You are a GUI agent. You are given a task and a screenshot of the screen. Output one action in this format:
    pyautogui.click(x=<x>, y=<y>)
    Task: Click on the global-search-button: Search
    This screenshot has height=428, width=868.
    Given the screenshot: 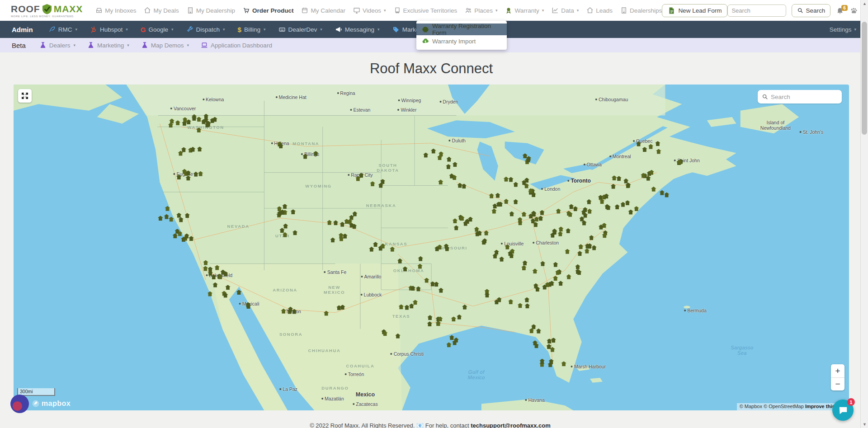 What is the action you would take?
    pyautogui.click(x=811, y=11)
    